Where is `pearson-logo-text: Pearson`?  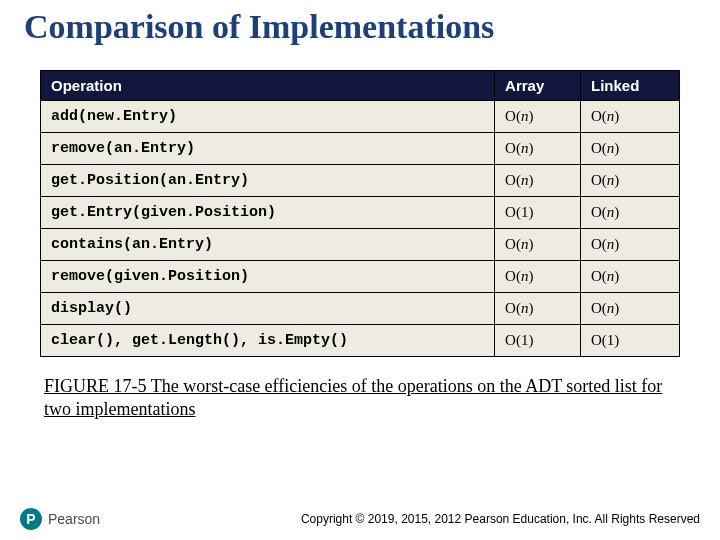
pearson-logo-text: Pearson is located at coordinates (74, 519).